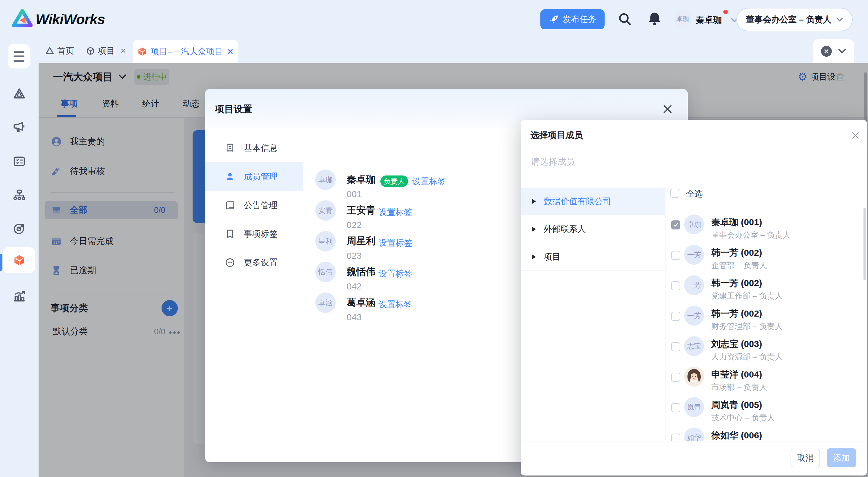 The height and width of the screenshot is (477, 868). I want to click on picker-member-dept: 董事会办公室 – 负责人, so click(751, 235).